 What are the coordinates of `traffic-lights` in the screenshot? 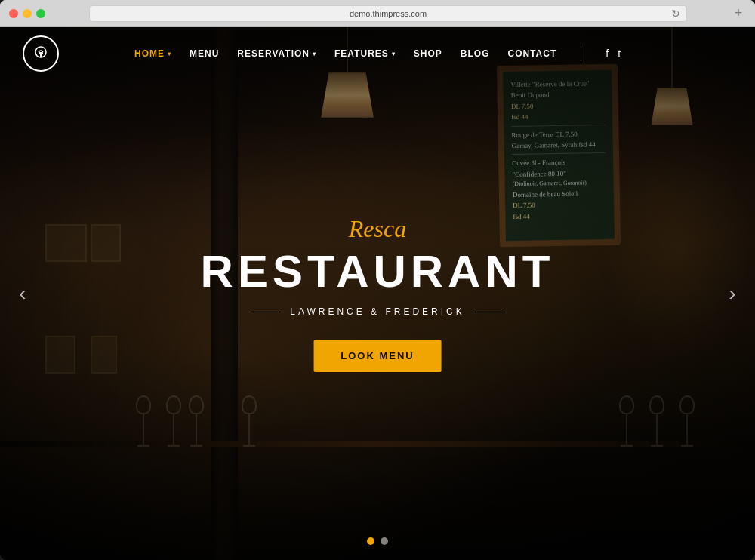 It's located at (27, 14).